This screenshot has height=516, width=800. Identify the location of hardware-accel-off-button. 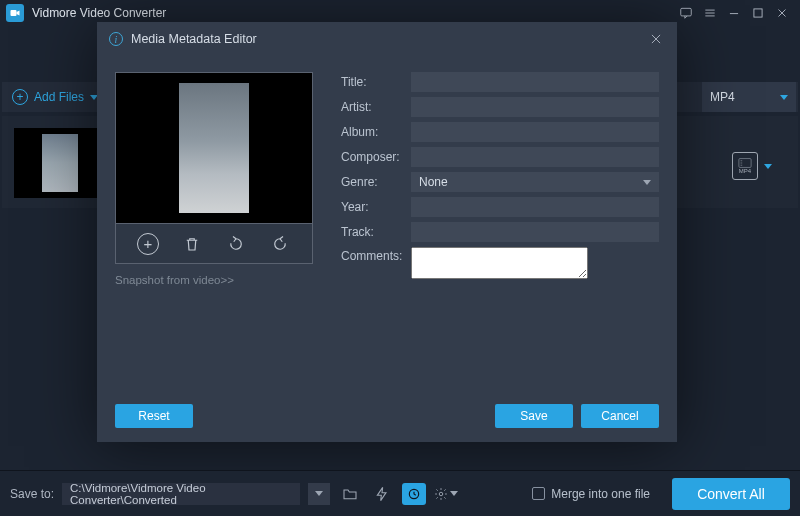
(382, 494).